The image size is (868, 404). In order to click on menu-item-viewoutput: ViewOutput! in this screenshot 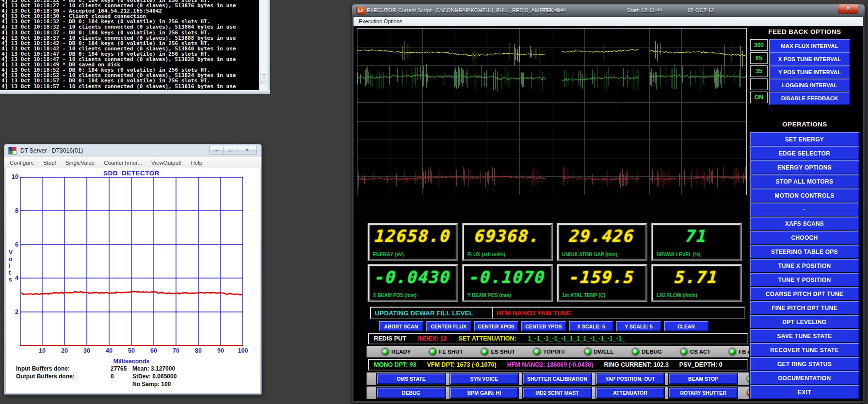, I will do `click(166, 163)`.